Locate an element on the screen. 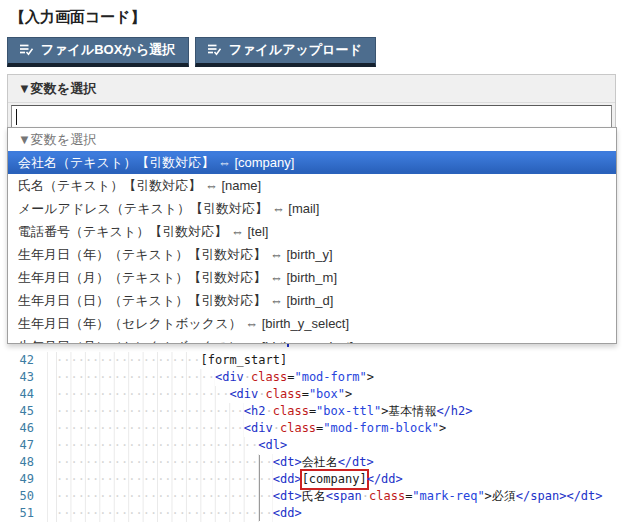 The image size is (623, 523). code-line: 46··························<div·class="… is located at coordinates (312, 428).